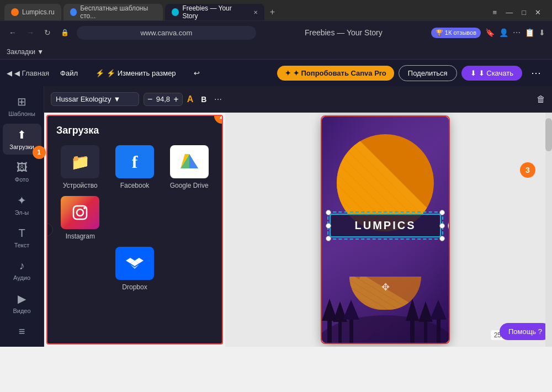 The image size is (552, 392). I want to click on download-icon: ⬇, so click(542, 33).